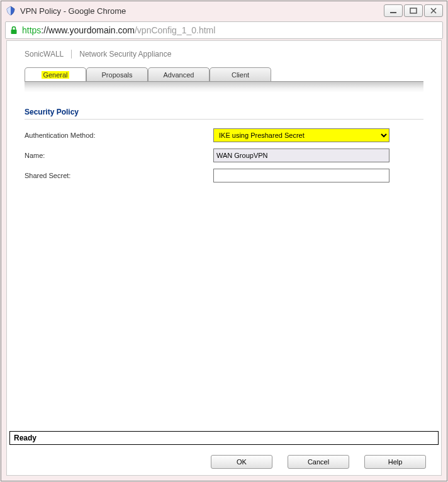  Describe the element at coordinates (240, 75) in the screenshot. I see `tab-label: Client` at that location.